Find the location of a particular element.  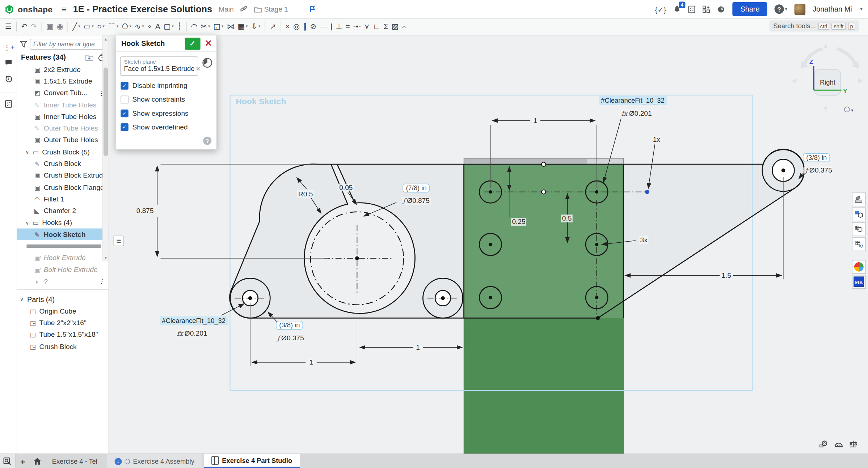

feature-row: ✎ Hook Sketch is located at coordinates (63, 234).